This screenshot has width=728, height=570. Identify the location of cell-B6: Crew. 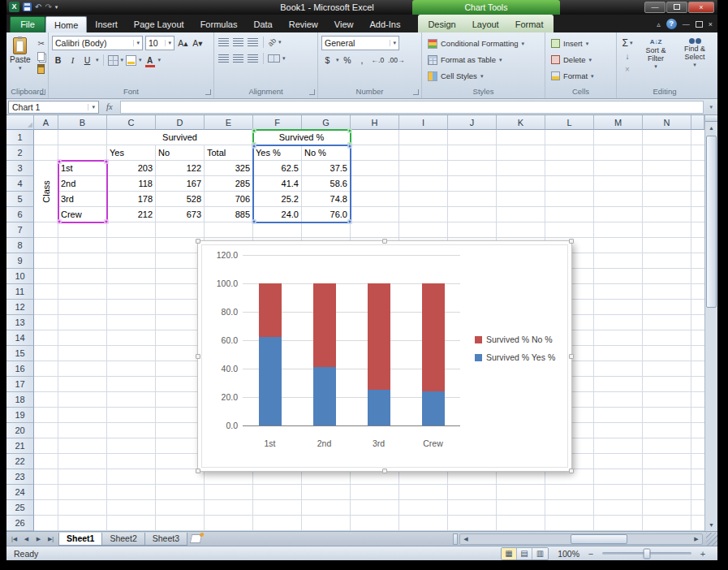
(83, 214).